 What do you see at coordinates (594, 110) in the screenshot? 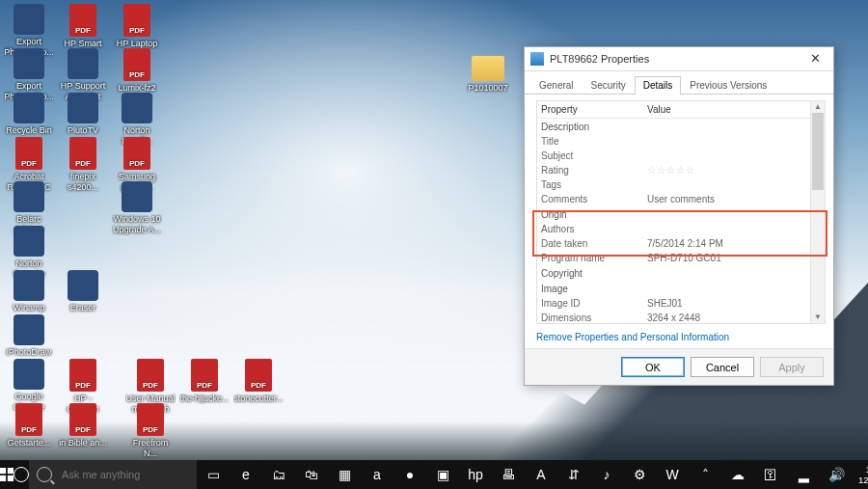
I see `col-property: Property` at bounding box center [594, 110].